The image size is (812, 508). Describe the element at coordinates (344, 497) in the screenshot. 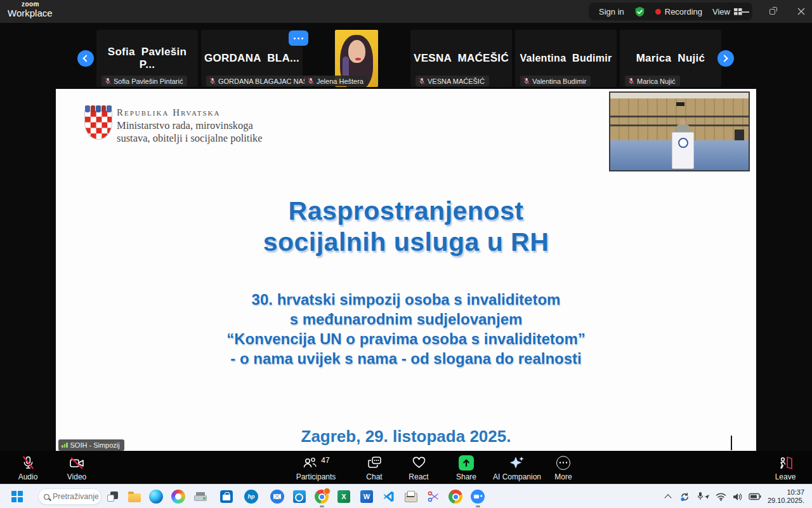

I see `excel-button: X` at that location.